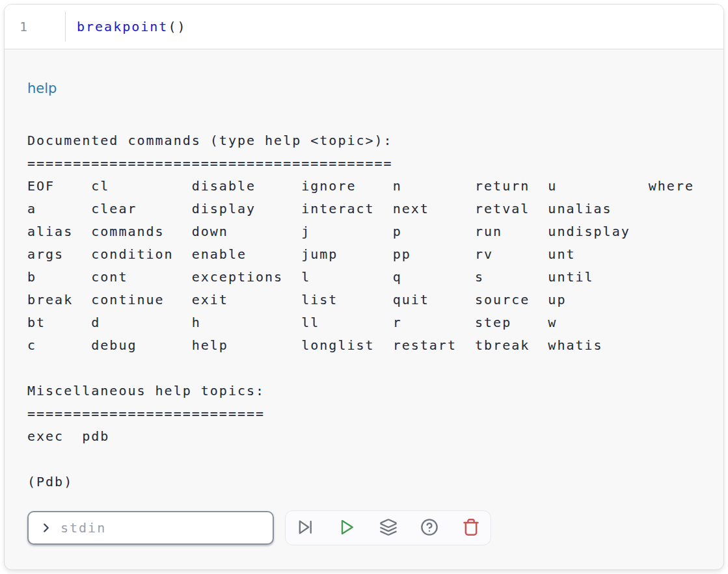 The width and height of the screenshot is (728, 574). What do you see at coordinates (122, 27) in the screenshot?
I see `code-function-name: breakpoint` at bounding box center [122, 27].